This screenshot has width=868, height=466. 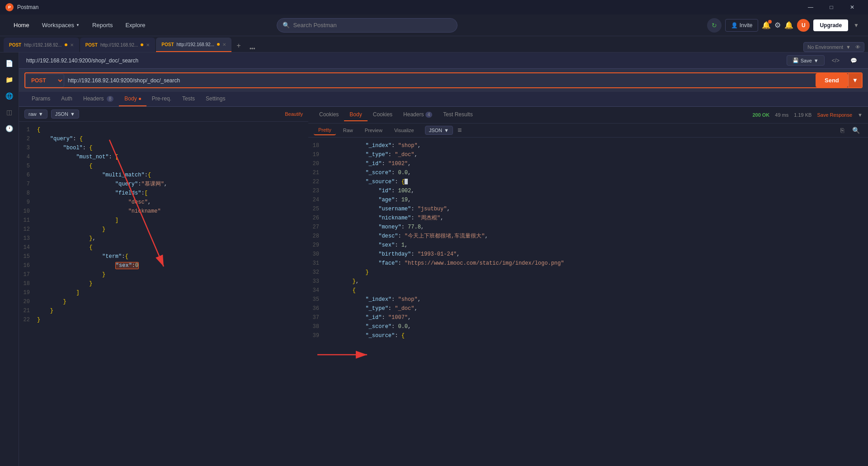 What do you see at coordinates (103, 25) in the screenshot?
I see `nav-reports: Reports` at bounding box center [103, 25].